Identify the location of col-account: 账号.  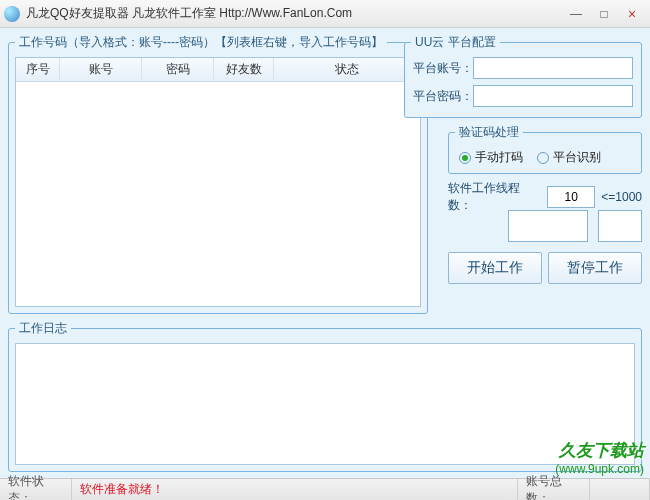
(101, 70).